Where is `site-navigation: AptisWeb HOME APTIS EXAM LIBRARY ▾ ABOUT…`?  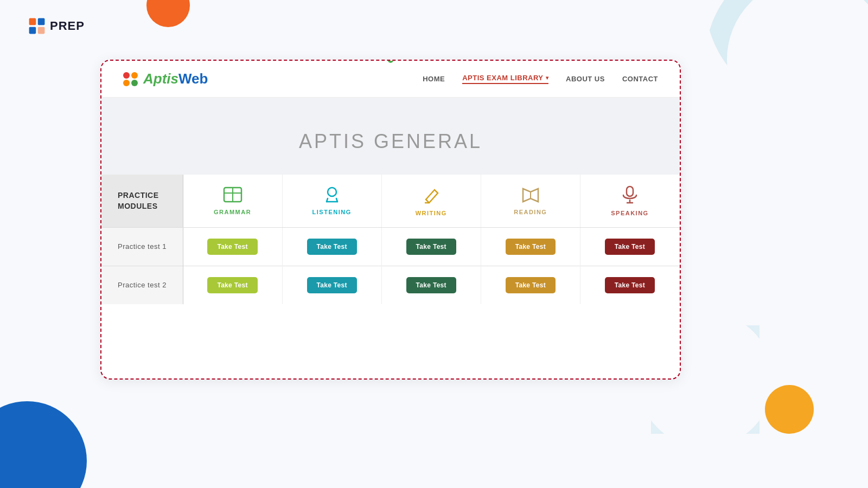
site-navigation: AptisWeb HOME APTIS EXAM LIBRARY ▾ ABOUT… is located at coordinates (391, 79).